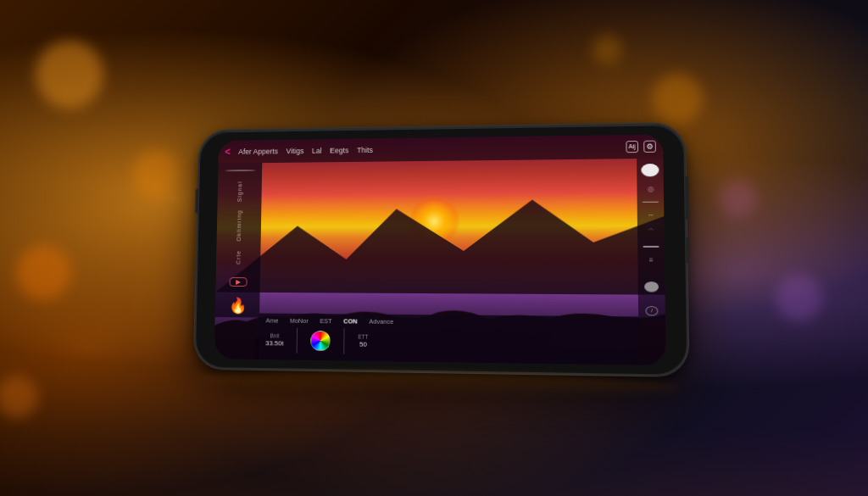 The width and height of the screenshot is (868, 496). What do you see at coordinates (258, 151) in the screenshot?
I see `tab-afer-apperts: Afer Apperts` at bounding box center [258, 151].